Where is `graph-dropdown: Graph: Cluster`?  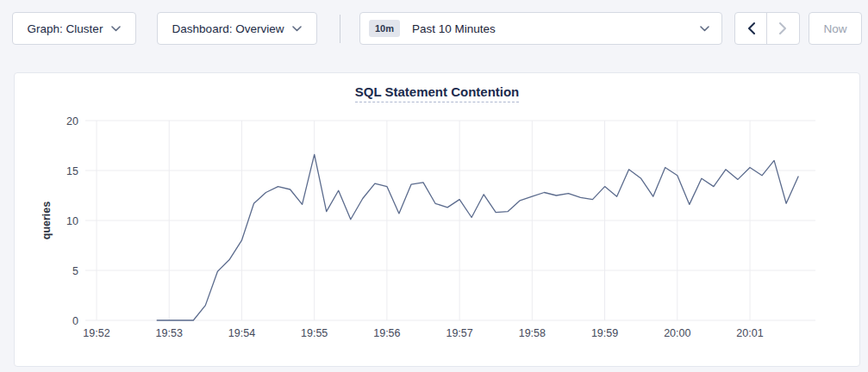
graph-dropdown: Graph: Cluster is located at coordinates (74, 28).